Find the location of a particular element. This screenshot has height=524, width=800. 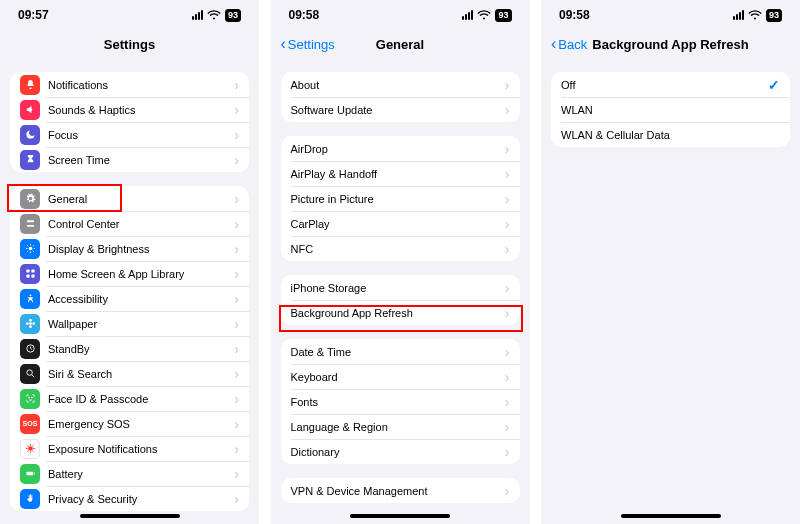

row-label: Siri & Search is located at coordinates (141, 374).